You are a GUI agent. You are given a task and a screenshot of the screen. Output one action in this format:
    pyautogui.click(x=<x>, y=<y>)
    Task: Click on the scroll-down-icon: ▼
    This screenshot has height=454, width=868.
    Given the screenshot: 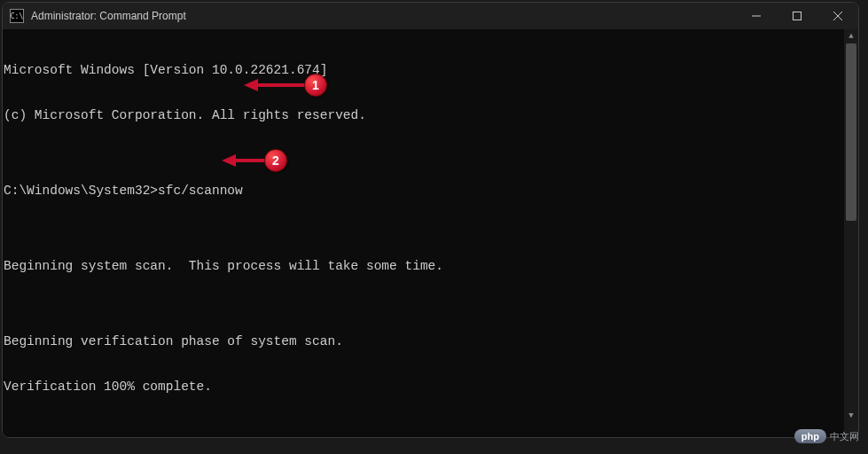 What is the action you would take?
    pyautogui.click(x=851, y=416)
    